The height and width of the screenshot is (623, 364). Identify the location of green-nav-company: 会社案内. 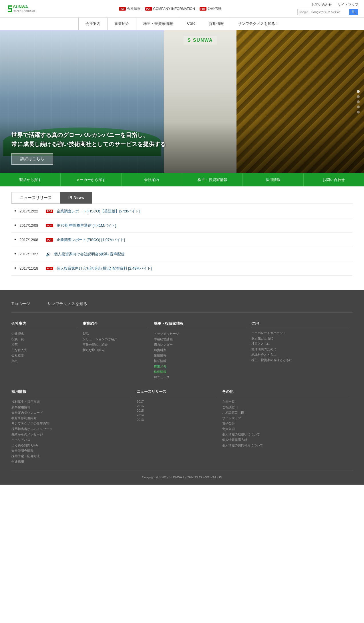
(152, 180).